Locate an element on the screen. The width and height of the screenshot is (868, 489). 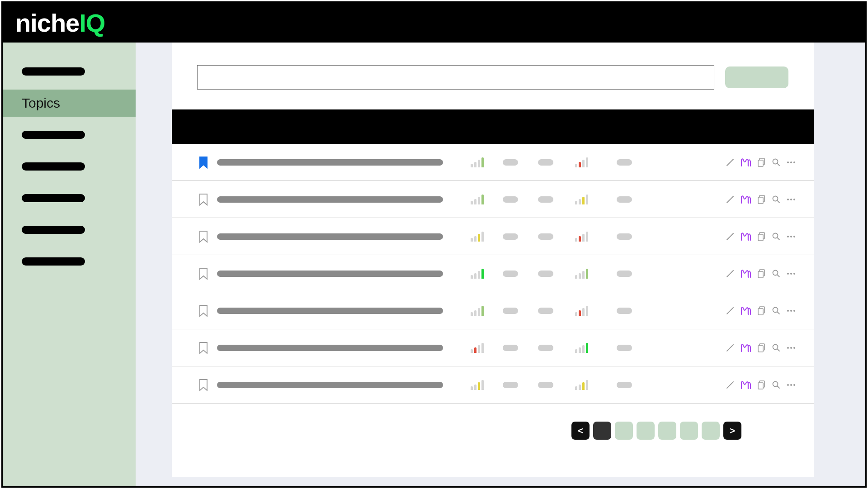
sidebar-item-topics: Topics is located at coordinates (69, 103).